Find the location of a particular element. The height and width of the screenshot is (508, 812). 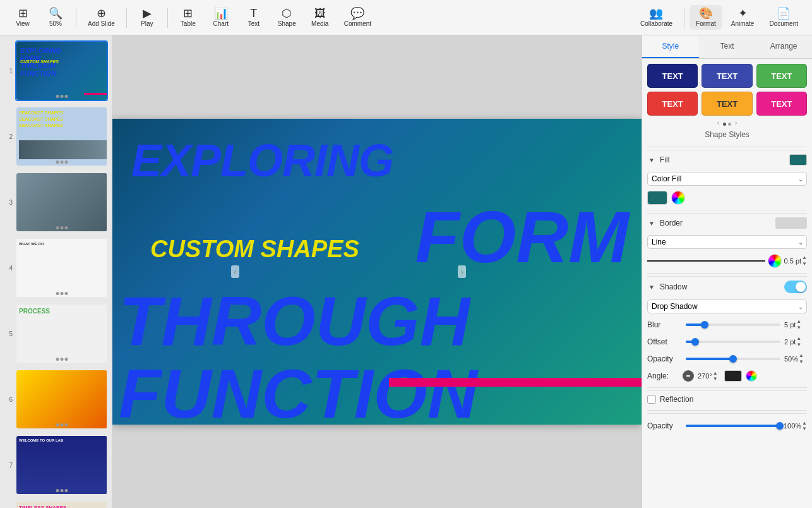

toolbar-format: 🎨 Format is located at coordinates (706, 18).